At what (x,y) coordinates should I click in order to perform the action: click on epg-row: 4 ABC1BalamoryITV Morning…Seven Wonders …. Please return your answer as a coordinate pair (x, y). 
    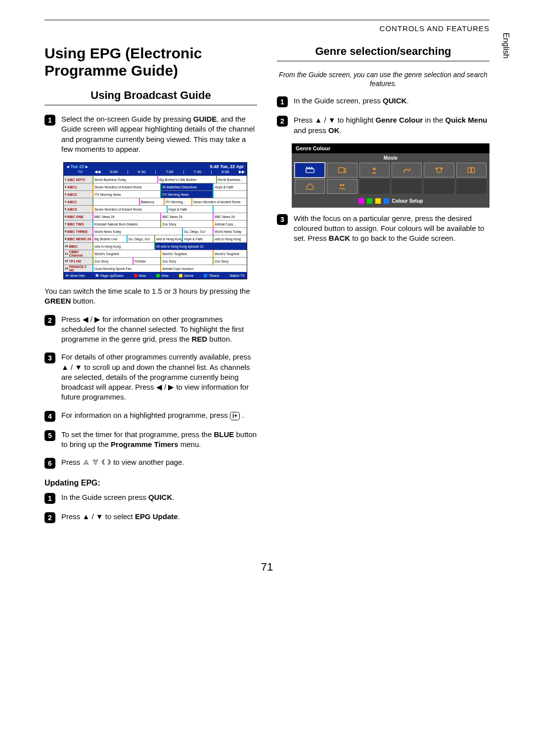
    Looking at the image, I should click on (155, 202).